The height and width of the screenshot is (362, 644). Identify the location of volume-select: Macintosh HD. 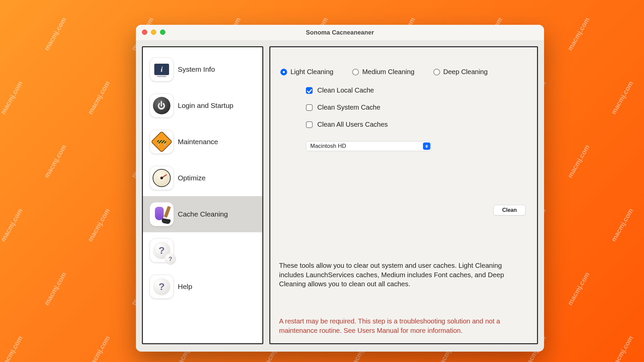
(369, 146).